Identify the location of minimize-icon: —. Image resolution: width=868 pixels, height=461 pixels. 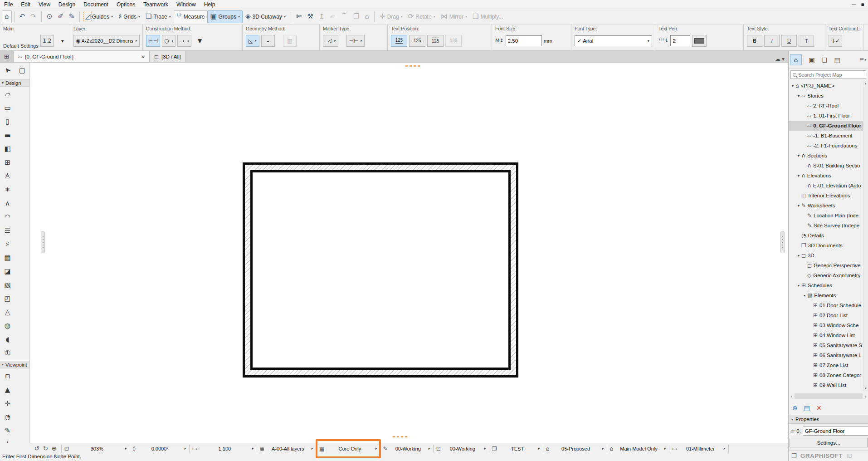
(854, 5).